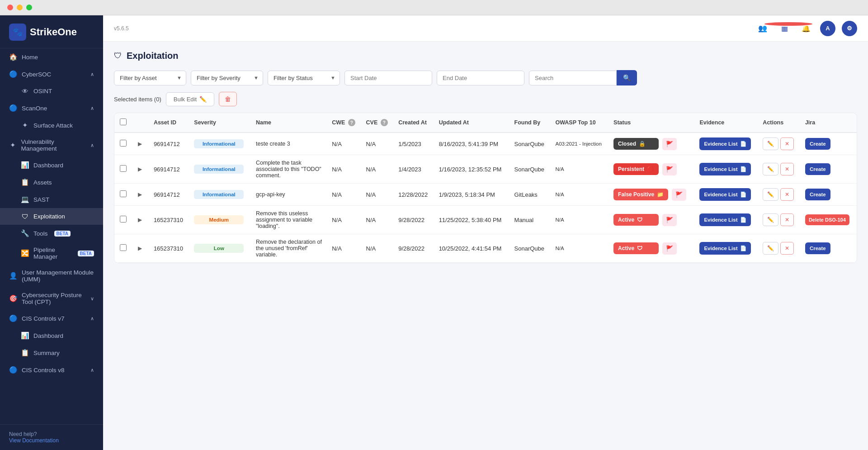  I want to click on close-window-btn, so click(10, 7).